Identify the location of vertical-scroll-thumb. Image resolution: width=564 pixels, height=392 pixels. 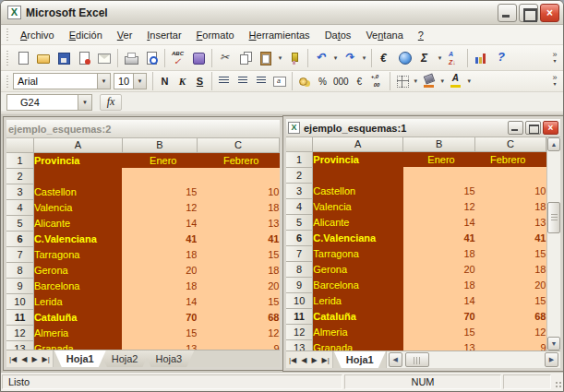
(554, 218).